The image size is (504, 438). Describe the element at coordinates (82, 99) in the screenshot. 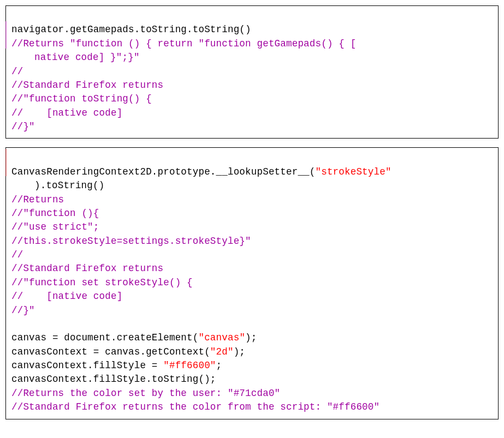

I see `comment-line: //"function toString() {` at that location.